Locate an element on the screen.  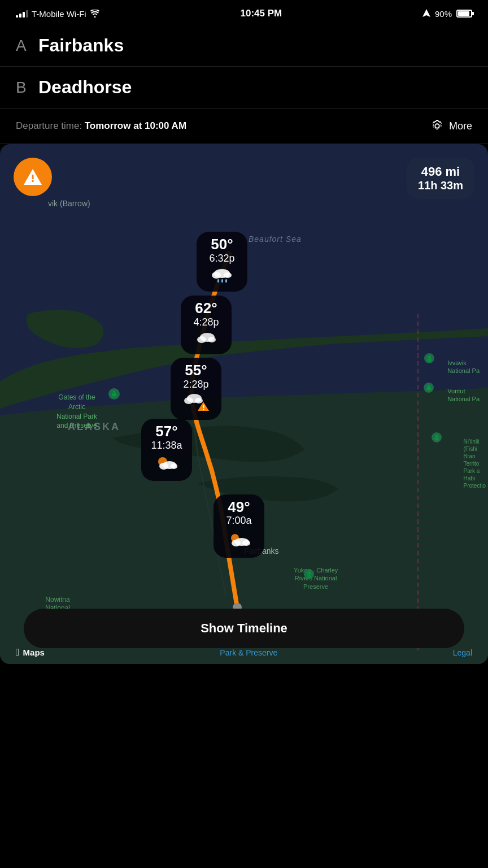
signal-icon is located at coordinates (22, 14).